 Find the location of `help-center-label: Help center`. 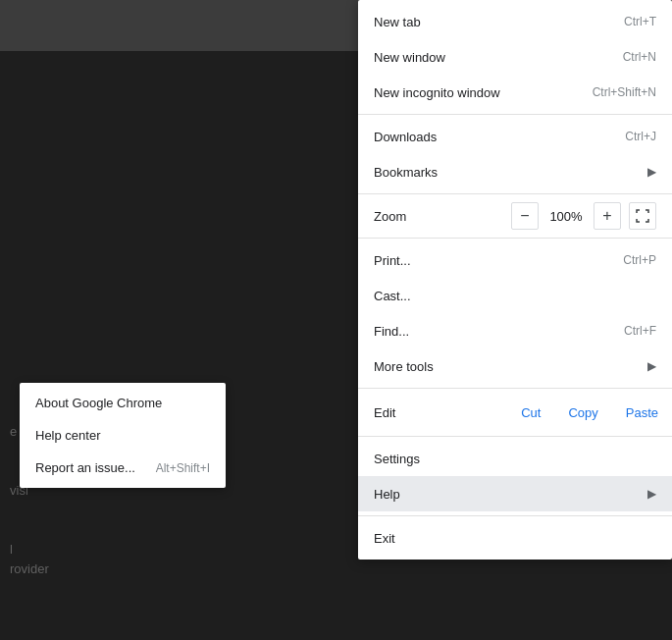

help-center-label: Help center is located at coordinates (68, 436).